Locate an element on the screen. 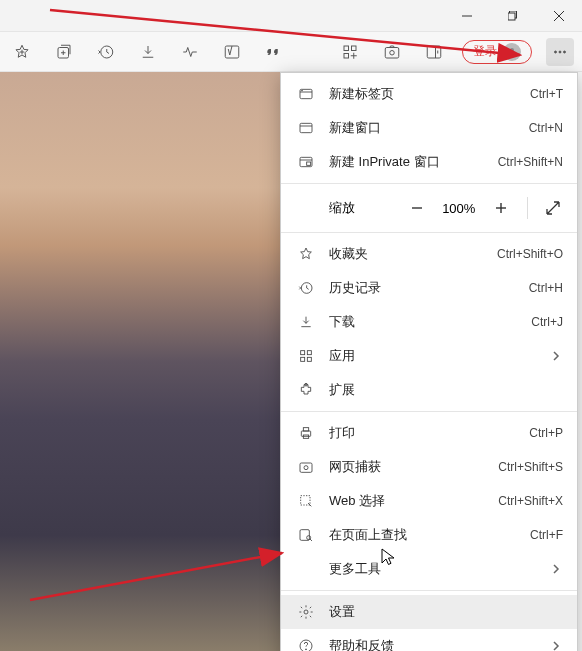 The height and width of the screenshot is (651, 582). menu-settings: 设置 is located at coordinates (429, 612).